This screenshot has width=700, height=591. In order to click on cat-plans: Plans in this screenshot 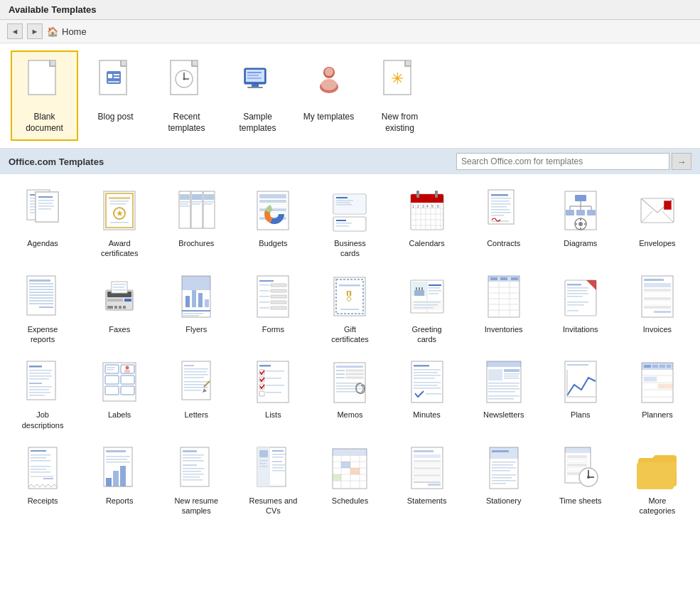, I will do `click(581, 394)`.